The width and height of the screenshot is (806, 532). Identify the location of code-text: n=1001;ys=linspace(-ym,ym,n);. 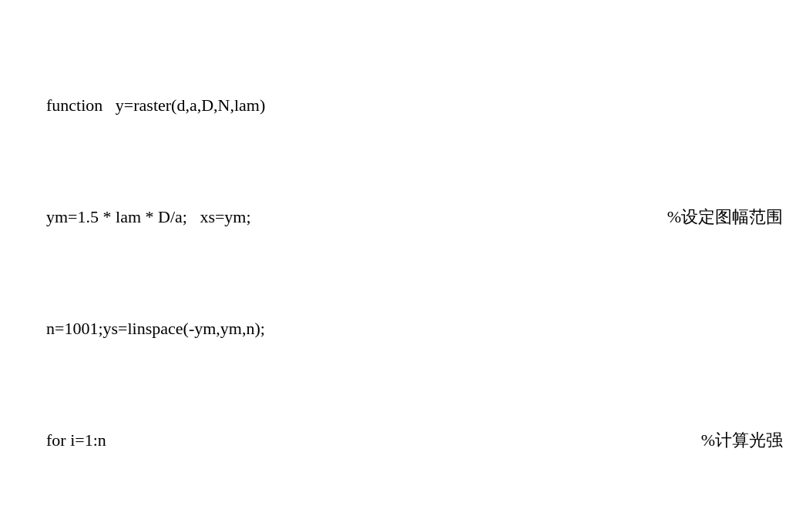
(156, 329).